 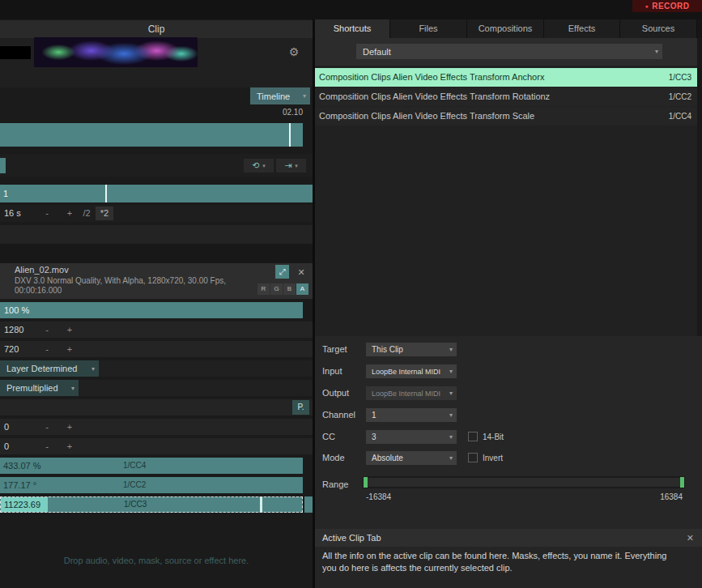 I want to click on position-x-decrease-button: -, so click(x=47, y=427).